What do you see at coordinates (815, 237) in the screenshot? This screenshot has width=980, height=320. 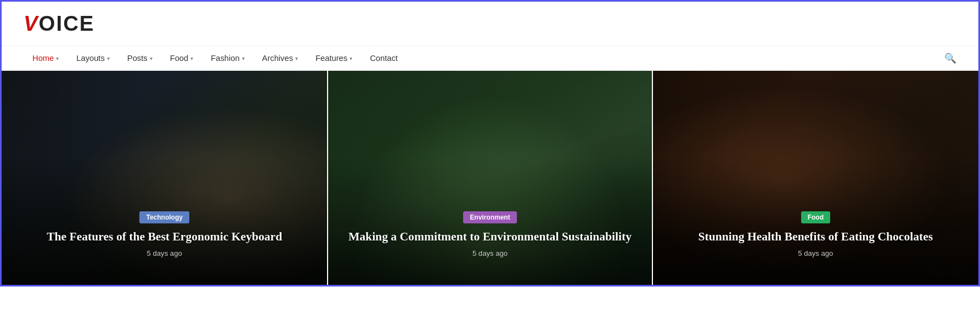 I see `card-title: Stunning Health Benefits of Eating Choco…` at bounding box center [815, 237].